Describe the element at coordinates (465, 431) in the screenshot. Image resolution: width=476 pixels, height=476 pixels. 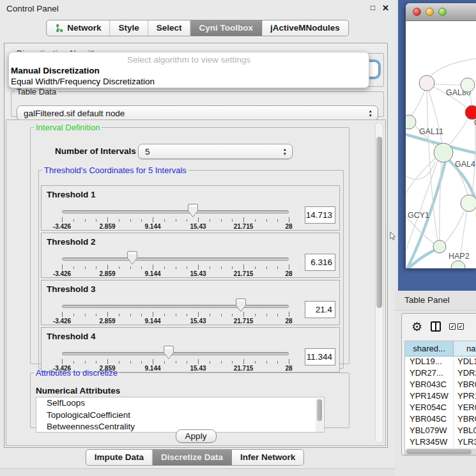
I see `cell-name: YBL0` at that location.